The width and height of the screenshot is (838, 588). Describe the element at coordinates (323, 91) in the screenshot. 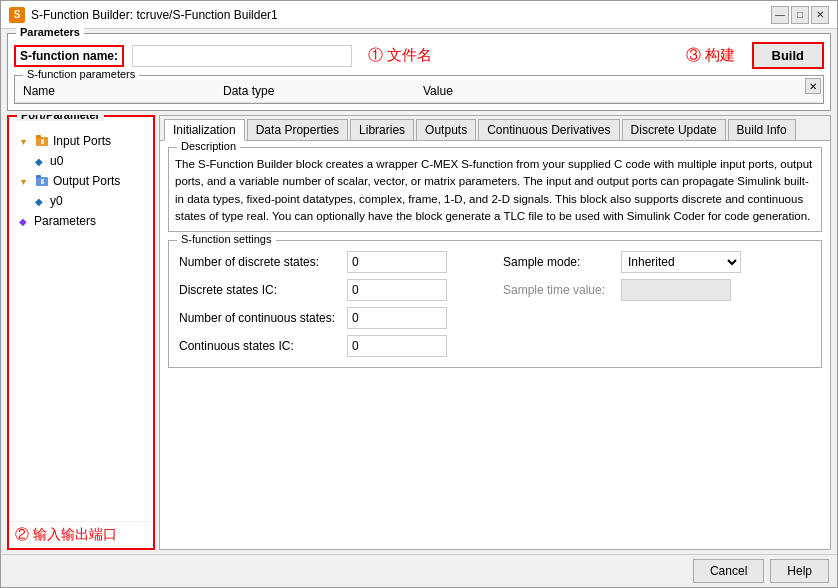

I see `col-datatype: Data type` at that location.